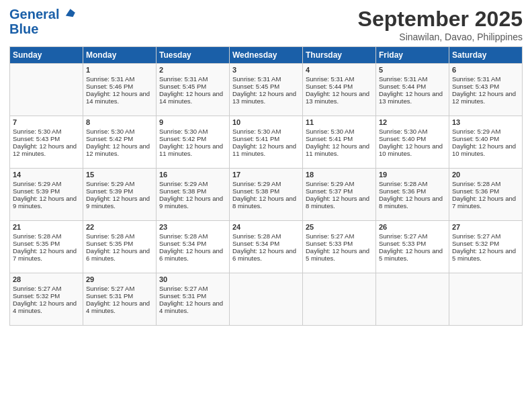  Describe the element at coordinates (486, 55) in the screenshot. I see `header-cell-saturday: Saturday` at that location.